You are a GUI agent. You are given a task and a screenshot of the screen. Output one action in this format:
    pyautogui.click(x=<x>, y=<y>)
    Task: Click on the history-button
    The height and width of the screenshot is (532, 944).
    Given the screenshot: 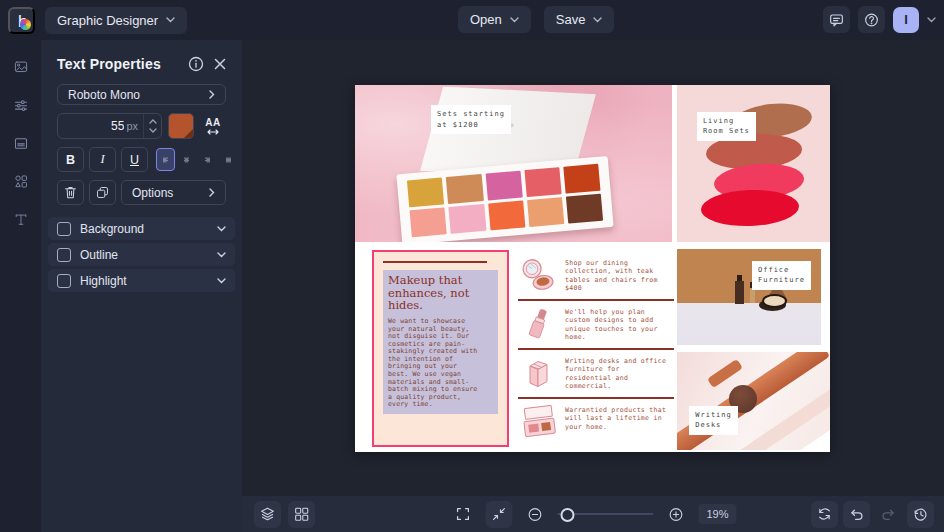 What is the action you would take?
    pyautogui.click(x=920, y=514)
    